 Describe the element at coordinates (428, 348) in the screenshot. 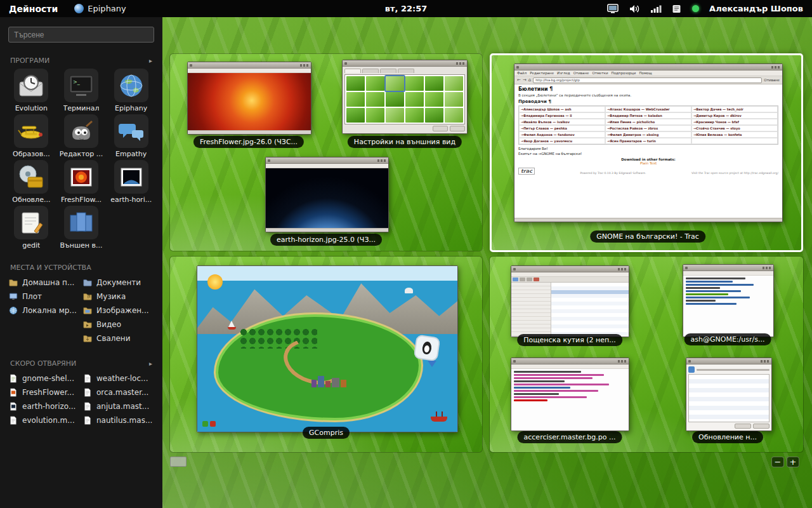

I see `penguin-badge` at that location.